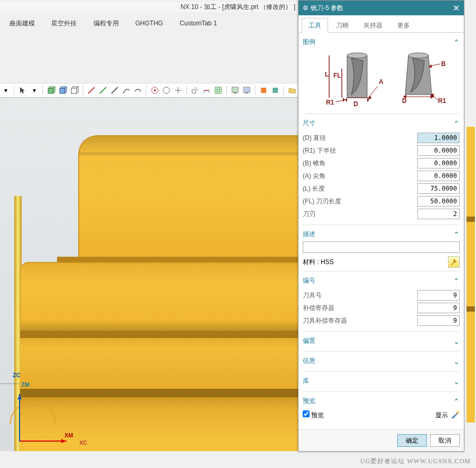 The height and width of the screenshot is (468, 476). What do you see at coordinates (74, 90) in the screenshot?
I see `cube-wire-icon` at bounding box center [74, 90].